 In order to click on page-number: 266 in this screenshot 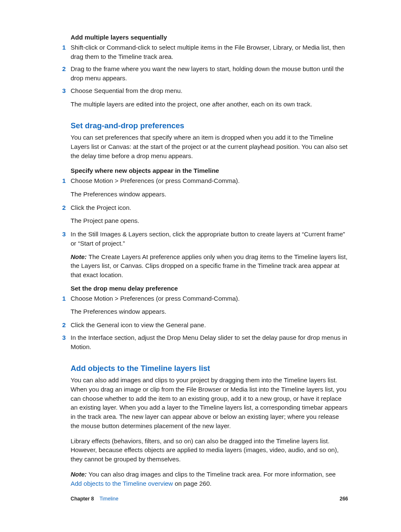, I will do `click(344, 499)`.